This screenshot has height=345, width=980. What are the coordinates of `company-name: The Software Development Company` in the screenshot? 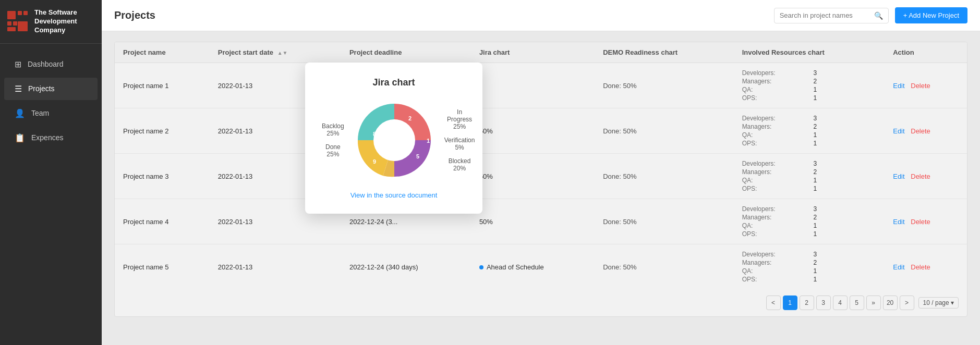 It's located at (65, 22).